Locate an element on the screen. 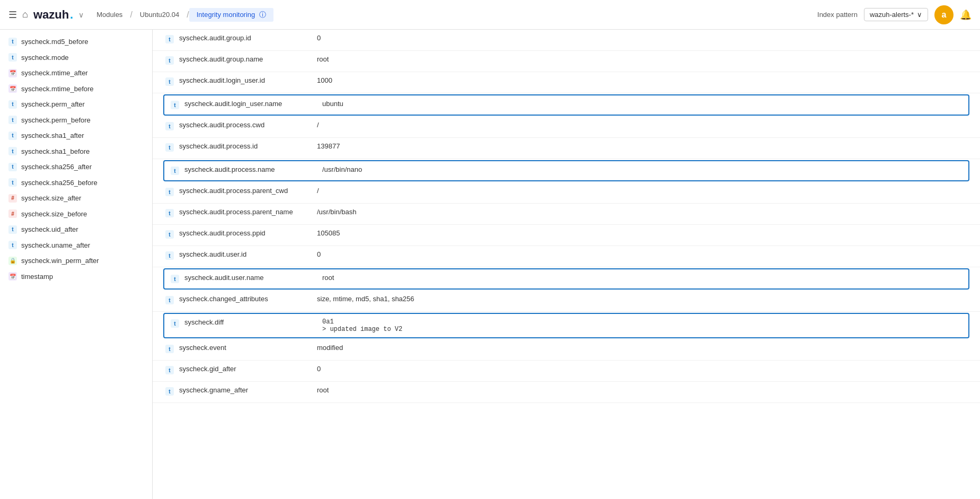 The width and height of the screenshot is (980, 499). field-name: syscheck.audit.process.parent_cwd is located at coordinates (248, 191).